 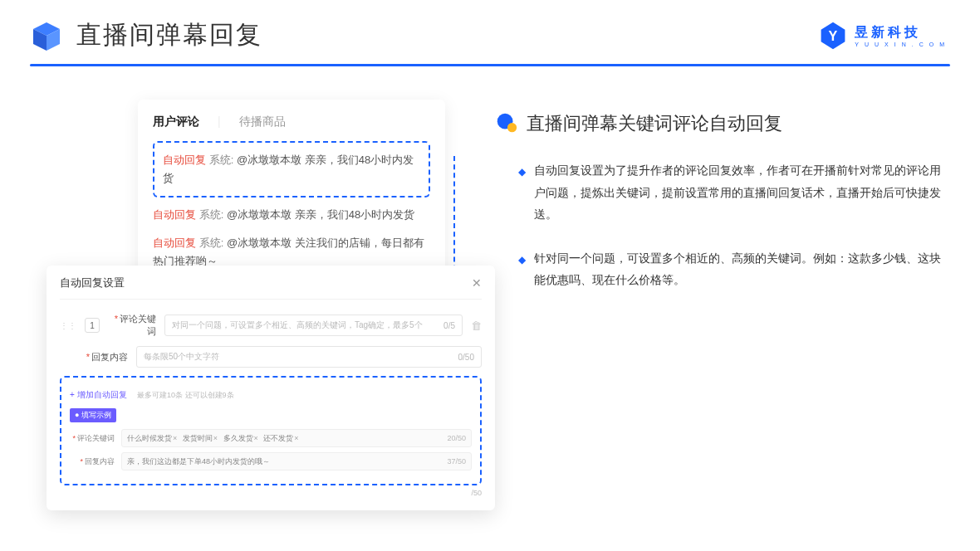 What do you see at coordinates (92, 283) in the screenshot?
I see `modal-title: 自动回复设置` at bounding box center [92, 283].